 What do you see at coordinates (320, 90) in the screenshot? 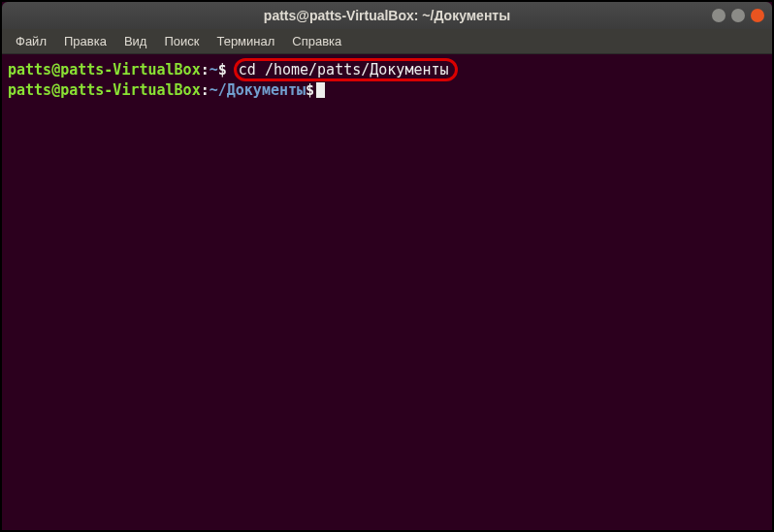
I see `cursor-icon` at bounding box center [320, 90].